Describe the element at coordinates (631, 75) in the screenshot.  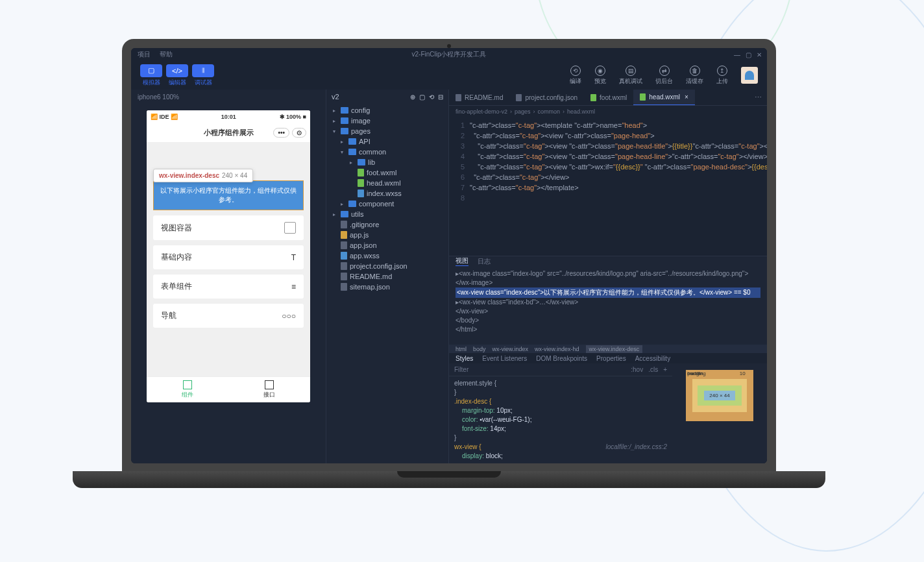
I see `remote-debug-button: ▤真机调试` at that location.